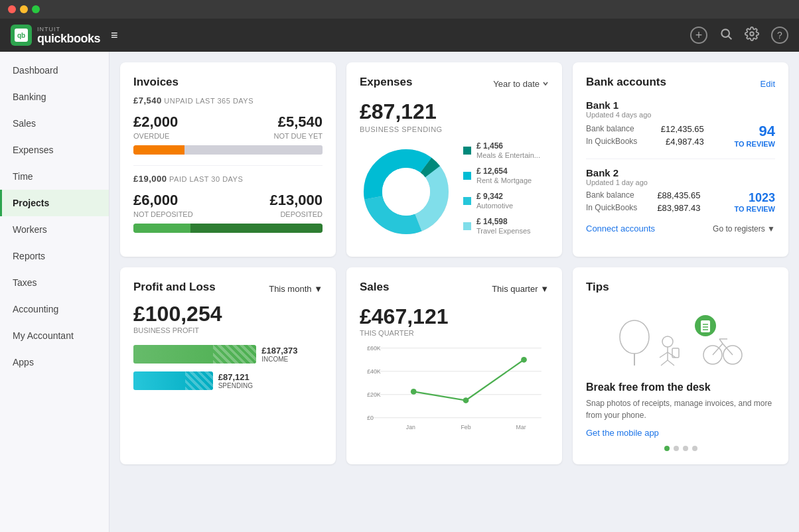 The image size is (799, 532). Describe the element at coordinates (520, 289) in the screenshot. I see `sales-filter: This quarter ▼` at that location.